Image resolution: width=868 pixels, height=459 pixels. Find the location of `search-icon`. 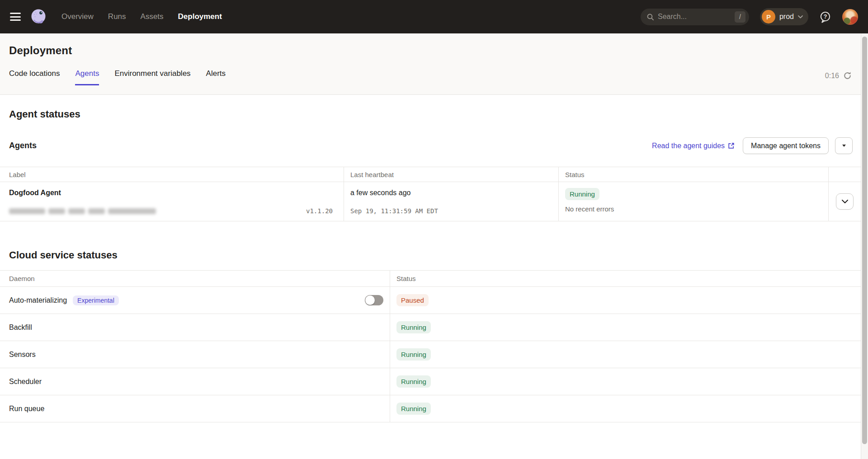

search-icon is located at coordinates (650, 17).